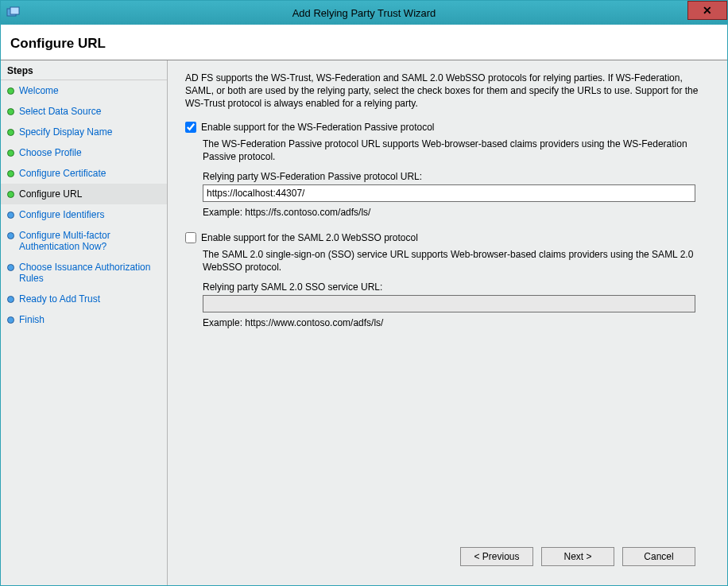  Describe the element at coordinates (449, 304) in the screenshot. I see `saml-url-input` at that location.